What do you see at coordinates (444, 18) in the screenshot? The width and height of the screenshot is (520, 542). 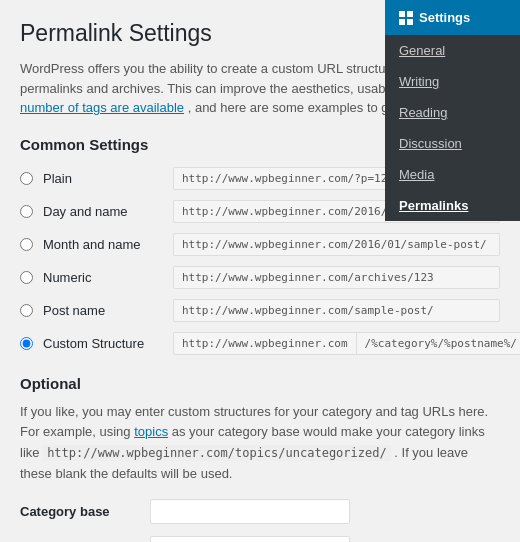 I see `settings-menu-title: Settings` at bounding box center [444, 18].